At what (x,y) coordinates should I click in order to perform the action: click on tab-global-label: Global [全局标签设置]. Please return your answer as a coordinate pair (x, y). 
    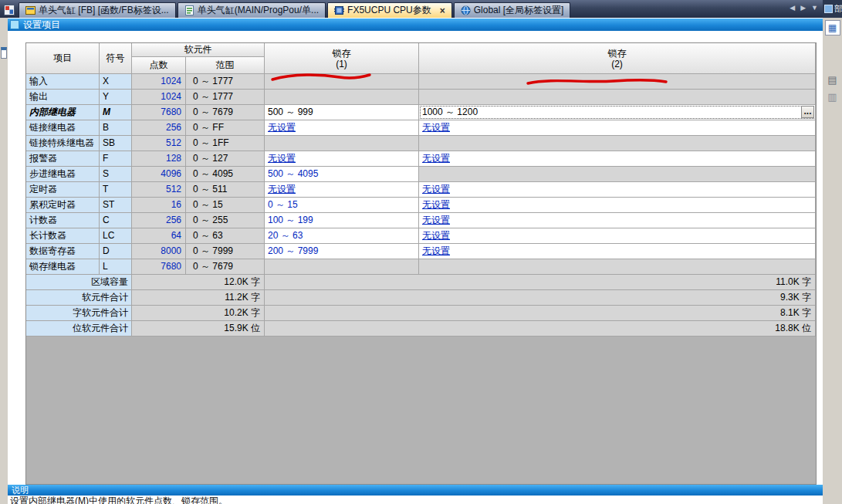
    Looking at the image, I should click on (512, 10).